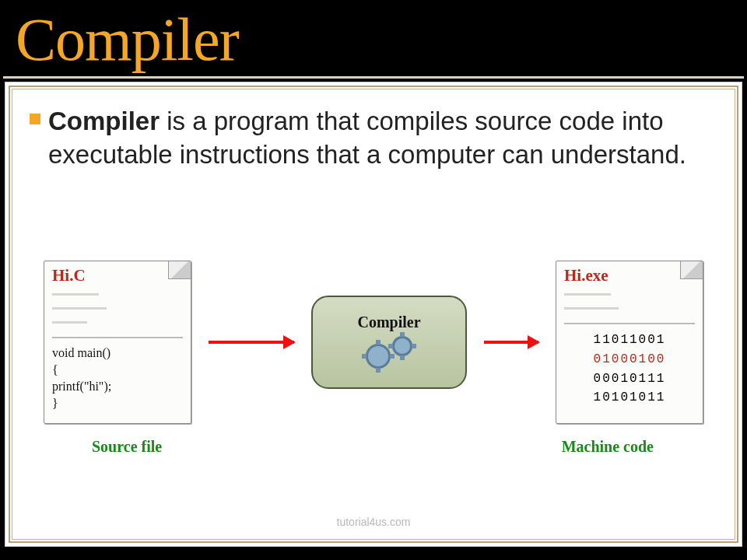 The width and height of the screenshot is (747, 560). Describe the element at coordinates (630, 275) in the screenshot. I see `output-file-title: Hi.exe` at that location.